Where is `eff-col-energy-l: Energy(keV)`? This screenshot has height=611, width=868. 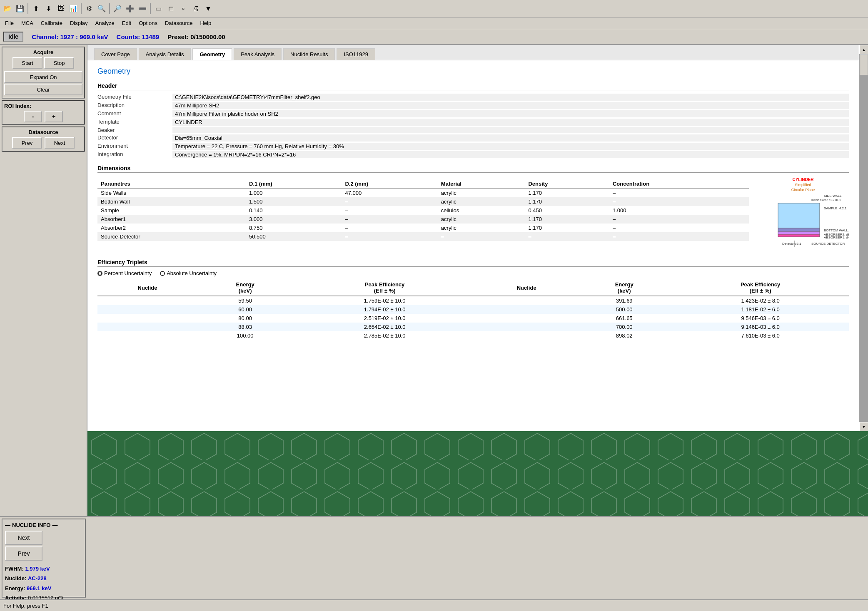 eff-col-energy-l: Energy(keV) is located at coordinates (245, 288).